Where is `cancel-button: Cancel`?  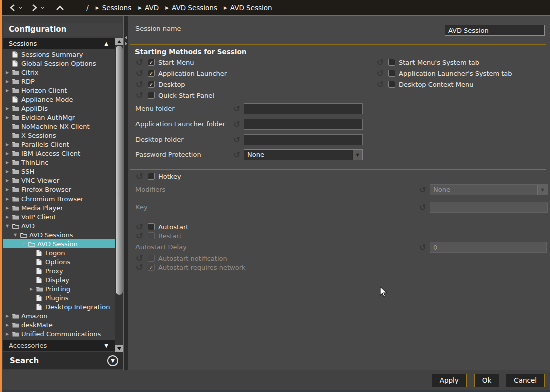 cancel-button: Cancel is located at coordinates (525, 381).